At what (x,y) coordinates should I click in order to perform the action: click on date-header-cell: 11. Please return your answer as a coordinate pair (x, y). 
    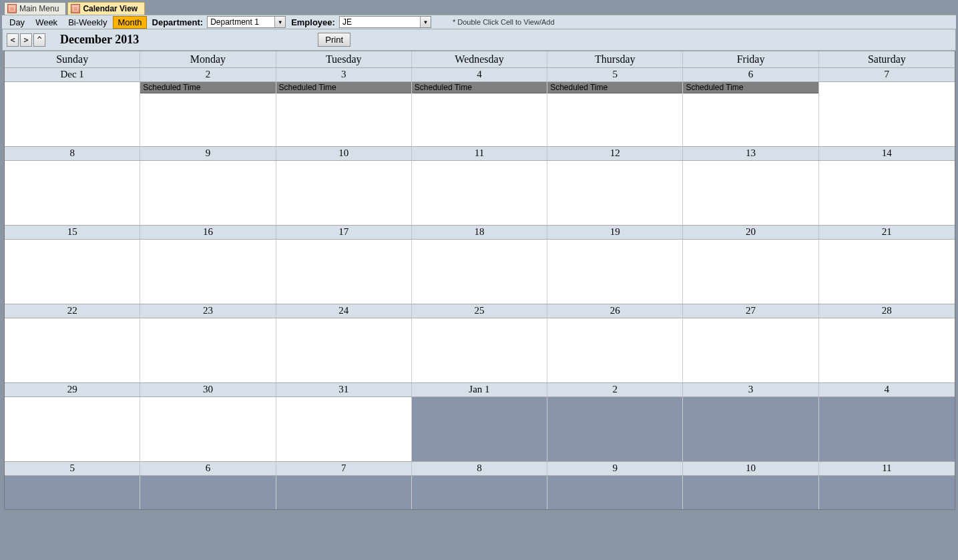
    Looking at the image, I should click on (479, 154).